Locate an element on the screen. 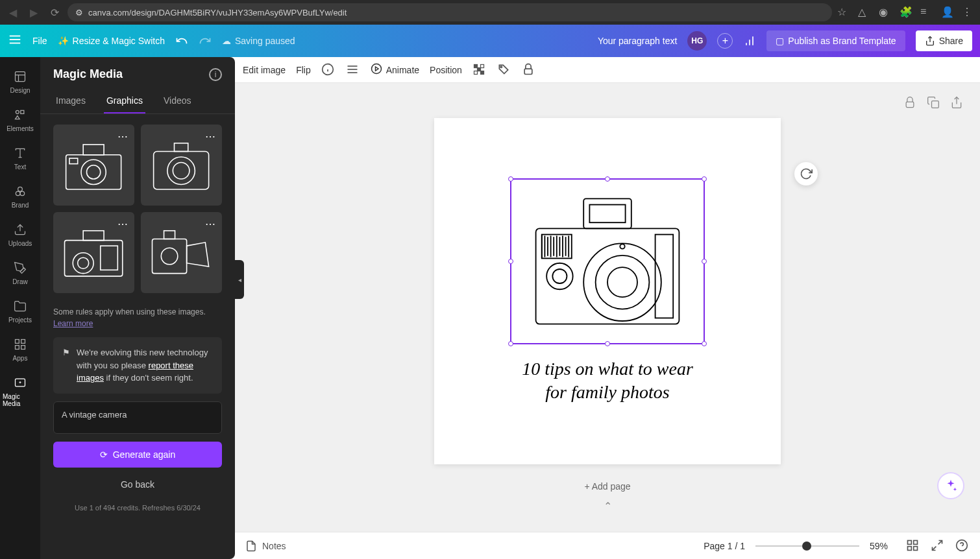  zoom-percent: 59% is located at coordinates (883, 546).